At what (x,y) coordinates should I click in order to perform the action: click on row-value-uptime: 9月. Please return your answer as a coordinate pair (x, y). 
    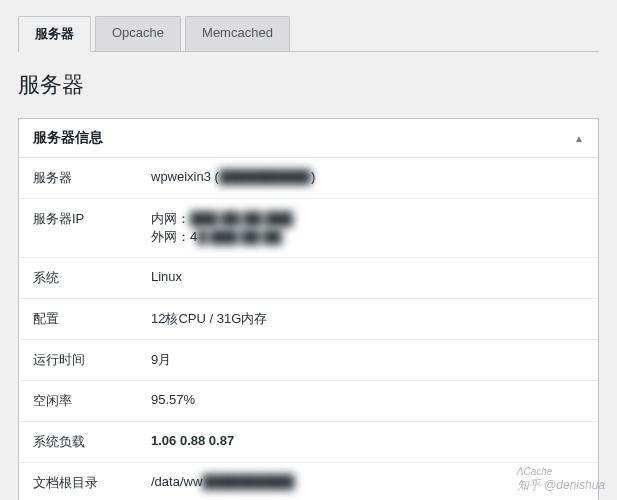
    Looking at the image, I should click on (368, 360).